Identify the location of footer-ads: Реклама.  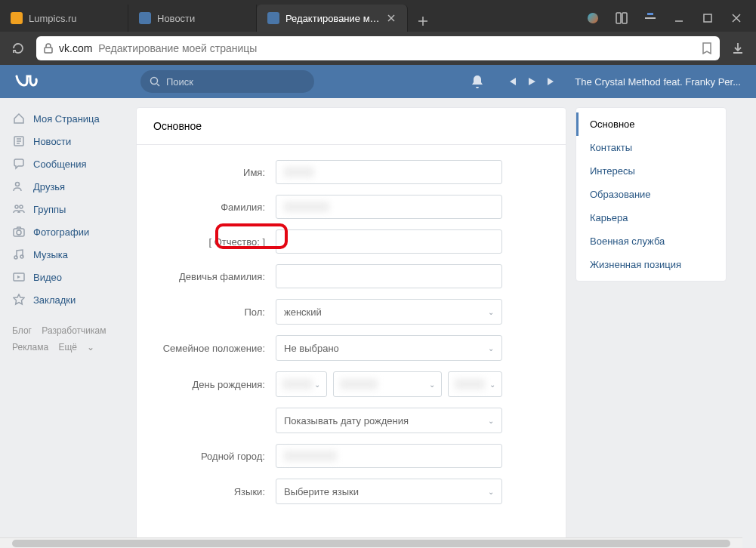
(30, 347).